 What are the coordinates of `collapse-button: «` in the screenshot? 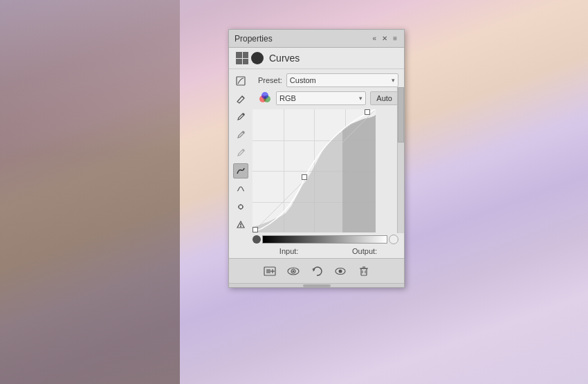 It's located at (375, 39).